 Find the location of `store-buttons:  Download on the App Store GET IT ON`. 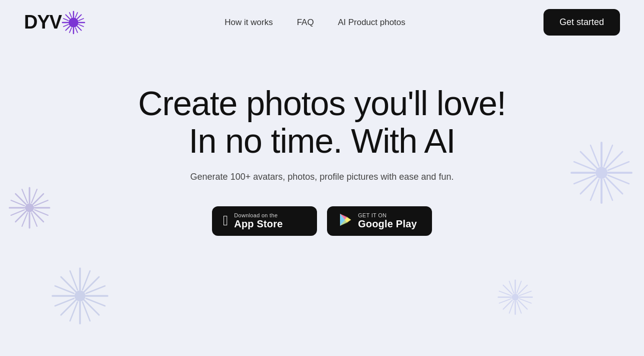

store-buttons:  Download on the App Store GET IT ON is located at coordinates (322, 221).